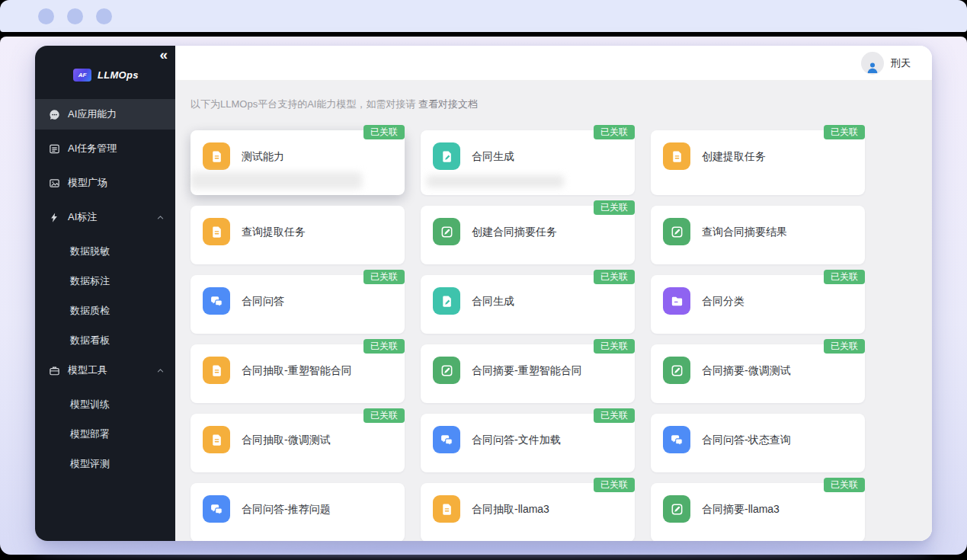 The width and height of the screenshot is (967, 560). What do you see at coordinates (105, 149) in the screenshot?
I see `sidebar-item: AI任务管理` at bounding box center [105, 149].